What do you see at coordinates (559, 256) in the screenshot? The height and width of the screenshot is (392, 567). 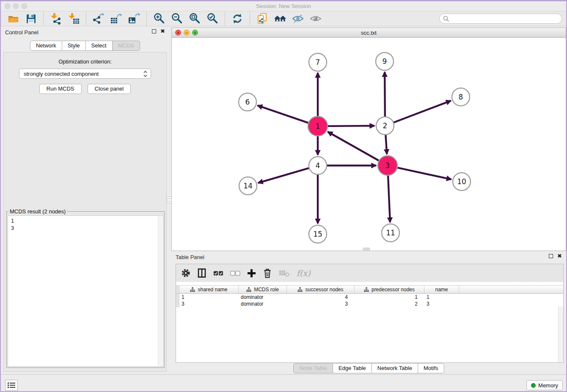 I see `close-table-panel-icon: ✖` at bounding box center [559, 256].